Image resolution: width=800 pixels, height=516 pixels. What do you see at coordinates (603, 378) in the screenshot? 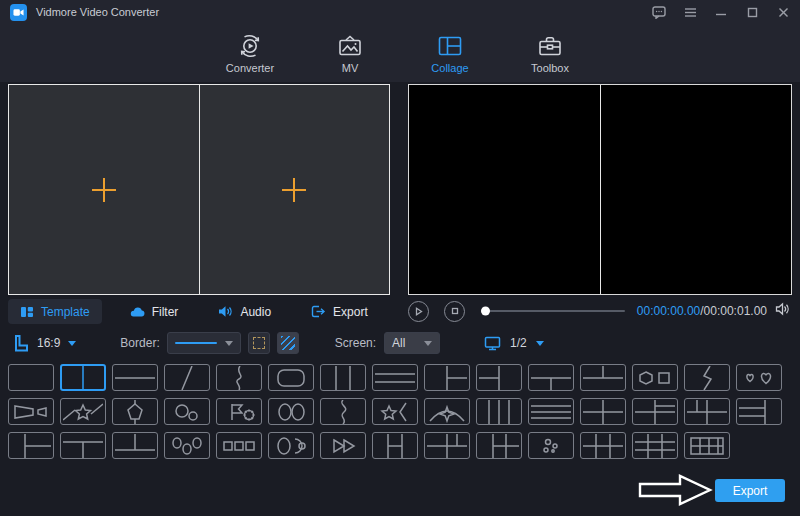
I see `template-top-split-bottom-cell` at bounding box center [603, 378].